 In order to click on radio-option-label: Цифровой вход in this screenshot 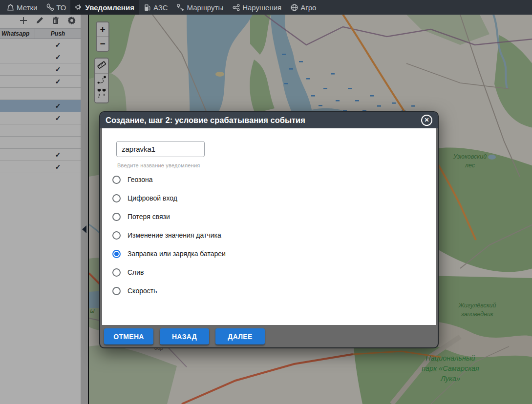, I will do `click(152, 198)`.